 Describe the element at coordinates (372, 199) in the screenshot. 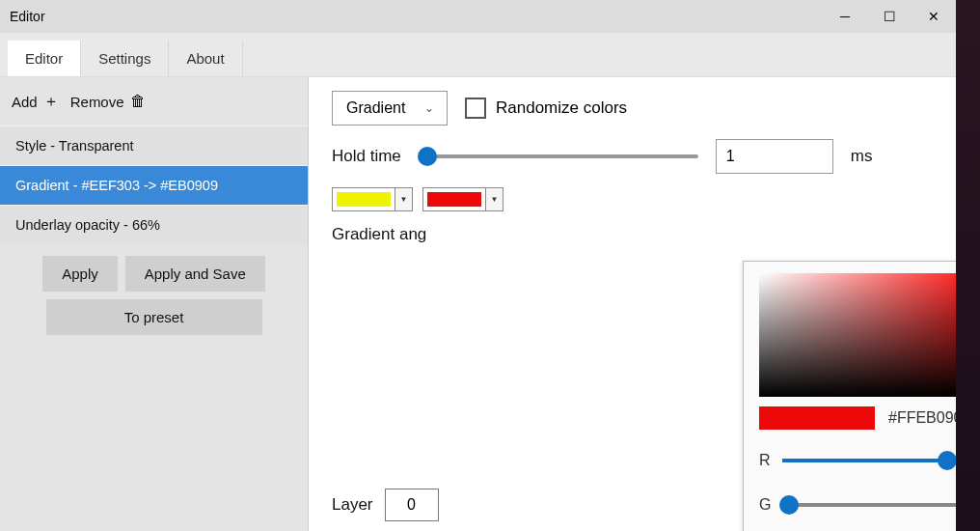

I see `color1-combo: ▼` at that location.